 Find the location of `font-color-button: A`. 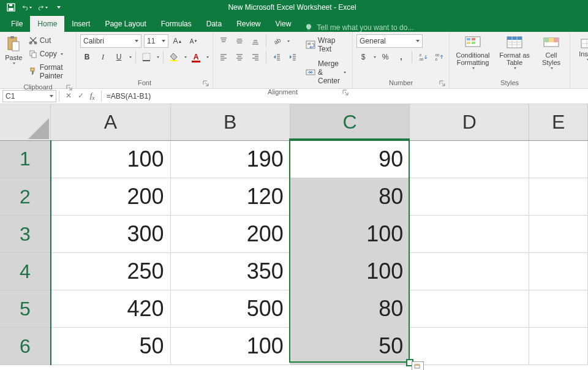

font-color-button: A is located at coordinates (196, 57).